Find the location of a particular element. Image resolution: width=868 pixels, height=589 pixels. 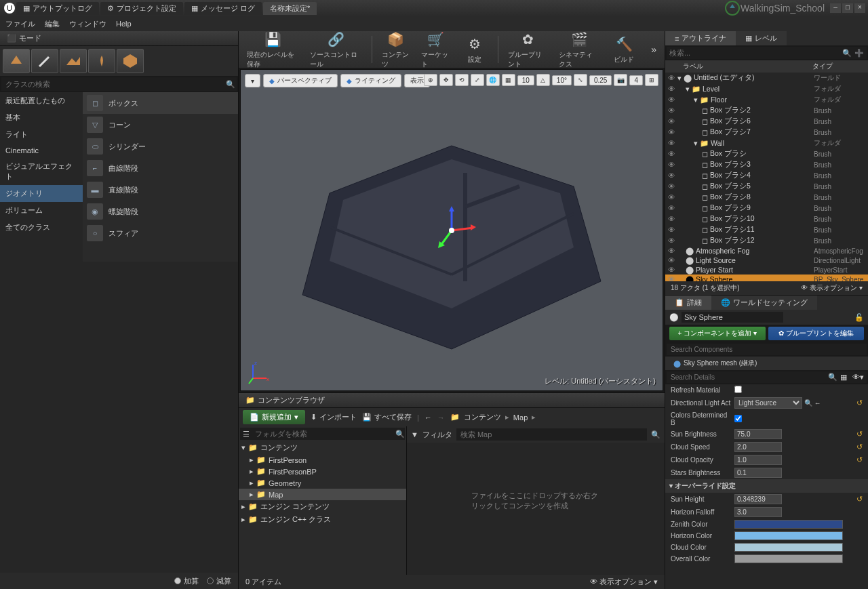

tree-item: ▸ 📁 エンジン コンテンツ is located at coordinates (323, 507).